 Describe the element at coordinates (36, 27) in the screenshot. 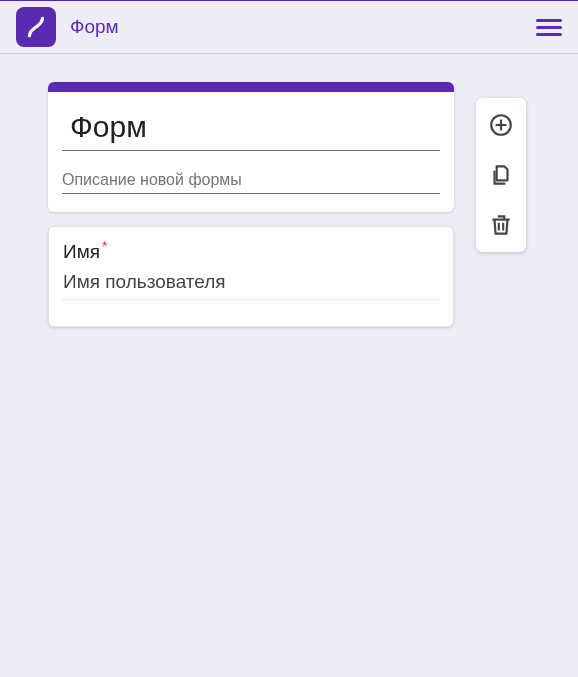

I see `app-logo` at that location.